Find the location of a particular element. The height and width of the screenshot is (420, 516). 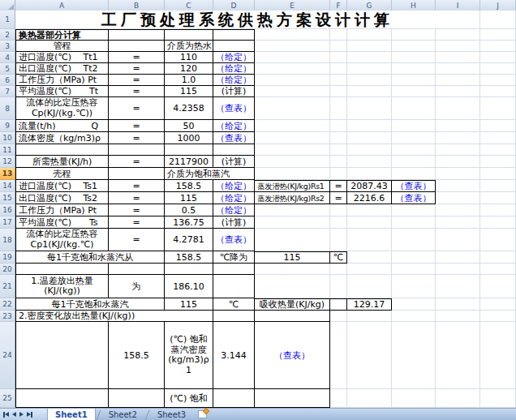

cell-J9 is located at coordinates (498, 126).